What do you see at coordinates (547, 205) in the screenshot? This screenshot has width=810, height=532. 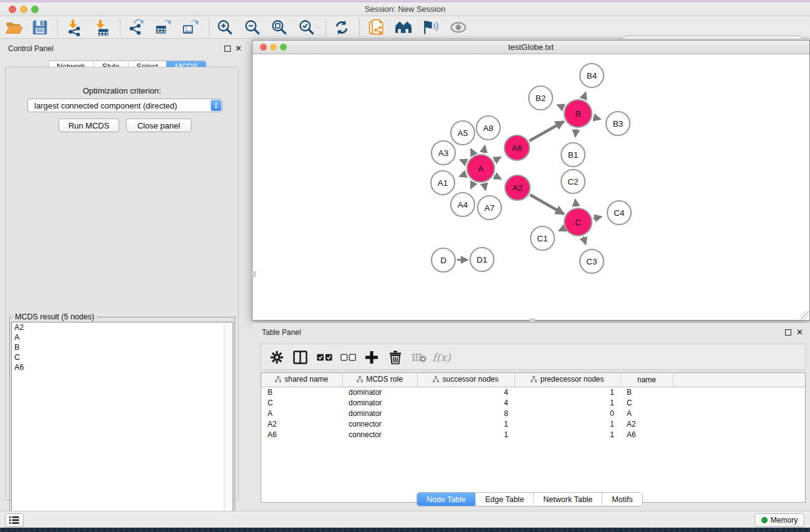 I see `edge-A2-C` at bounding box center [547, 205].